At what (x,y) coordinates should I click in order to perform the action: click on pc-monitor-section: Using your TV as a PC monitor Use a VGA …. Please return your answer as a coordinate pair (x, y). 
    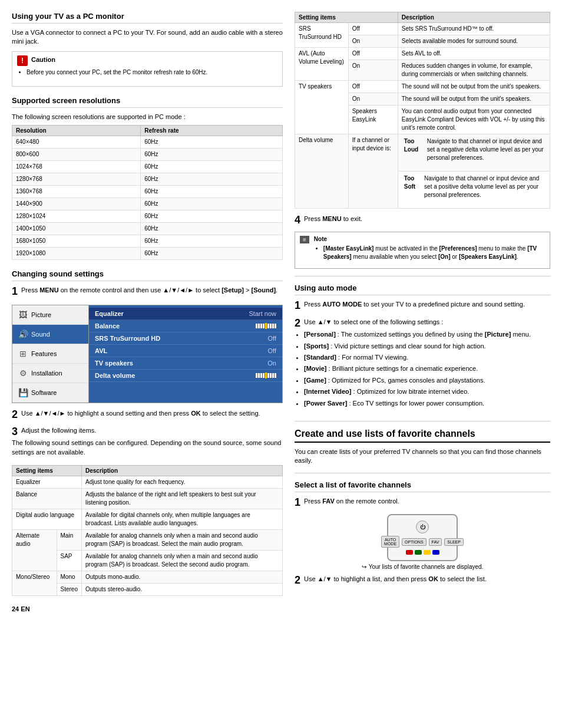
    Looking at the image, I should click on (147, 50).